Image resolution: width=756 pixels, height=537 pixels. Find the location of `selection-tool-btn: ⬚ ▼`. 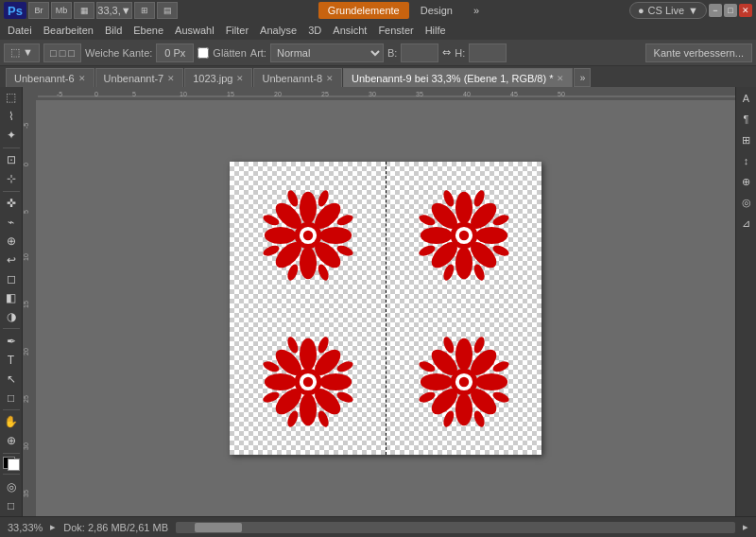

selection-tool-btn: ⬚ ▼ is located at coordinates (22, 53).